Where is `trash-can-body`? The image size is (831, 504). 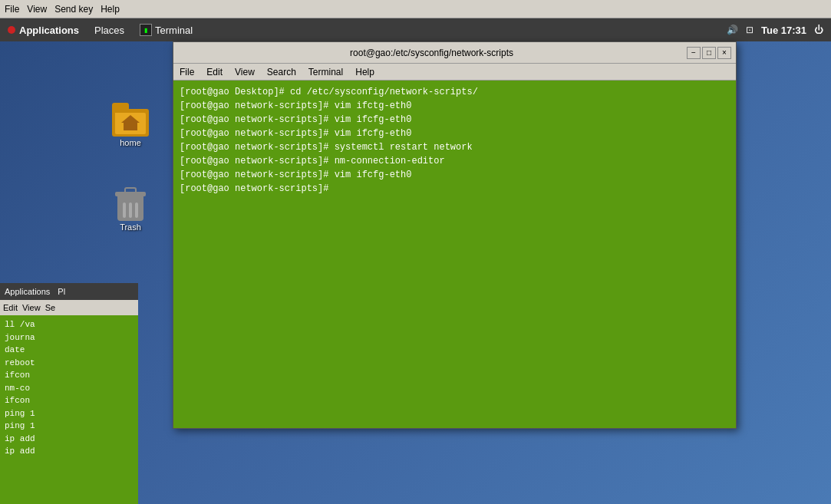 trash-can-body is located at coordinates (130, 209).